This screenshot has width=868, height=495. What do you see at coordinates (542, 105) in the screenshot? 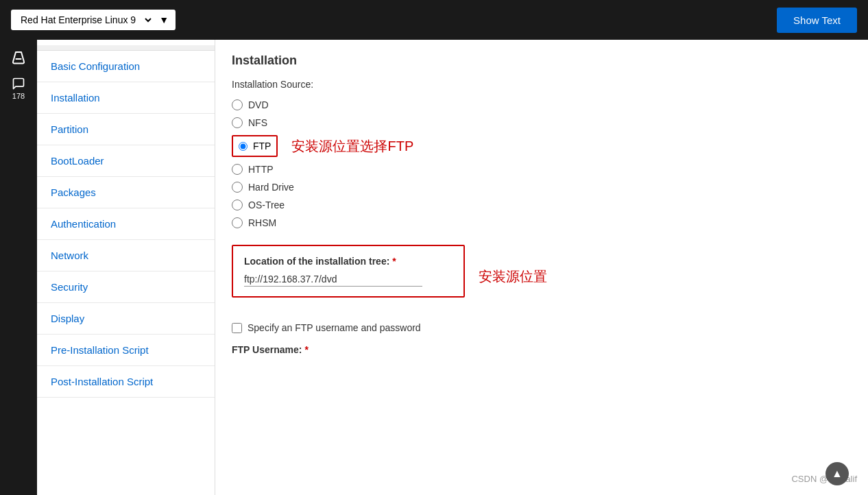
I see `option-dvd: DVD` at bounding box center [542, 105].